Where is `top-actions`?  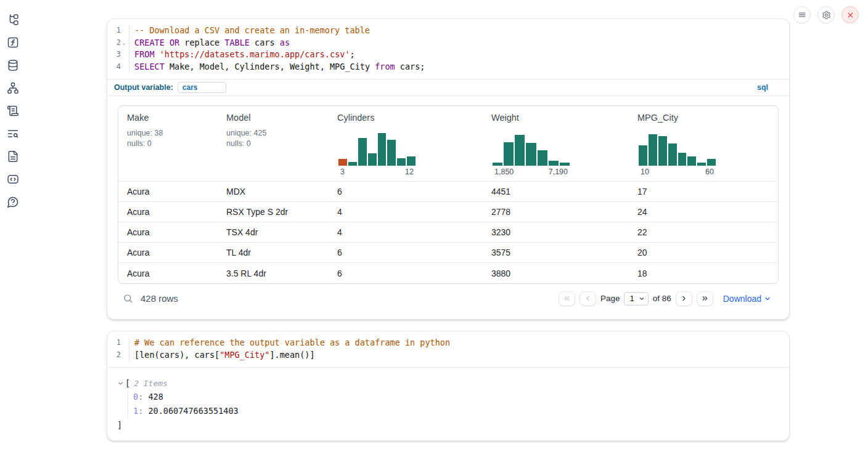
top-actions is located at coordinates (826, 15).